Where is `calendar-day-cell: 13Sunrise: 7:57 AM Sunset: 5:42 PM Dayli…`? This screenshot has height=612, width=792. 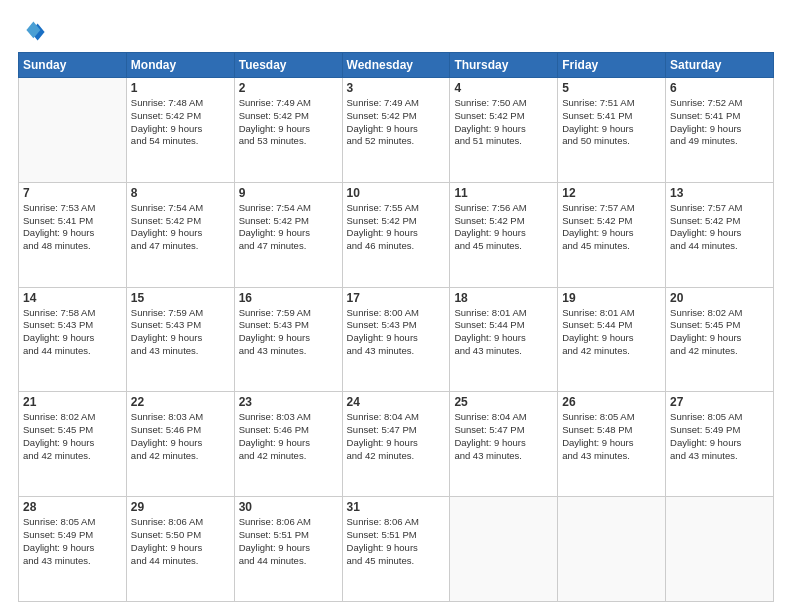 calendar-day-cell: 13Sunrise: 7:57 AM Sunset: 5:42 PM Dayli… is located at coordinates (720, 234).